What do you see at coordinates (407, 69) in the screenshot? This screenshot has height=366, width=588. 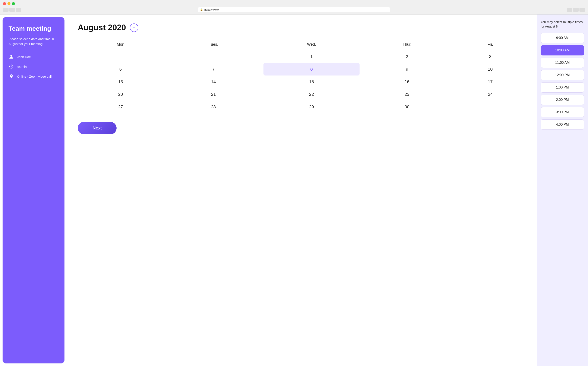 I see `calendar-day-cell: 9` at bounding box center [407, 69].